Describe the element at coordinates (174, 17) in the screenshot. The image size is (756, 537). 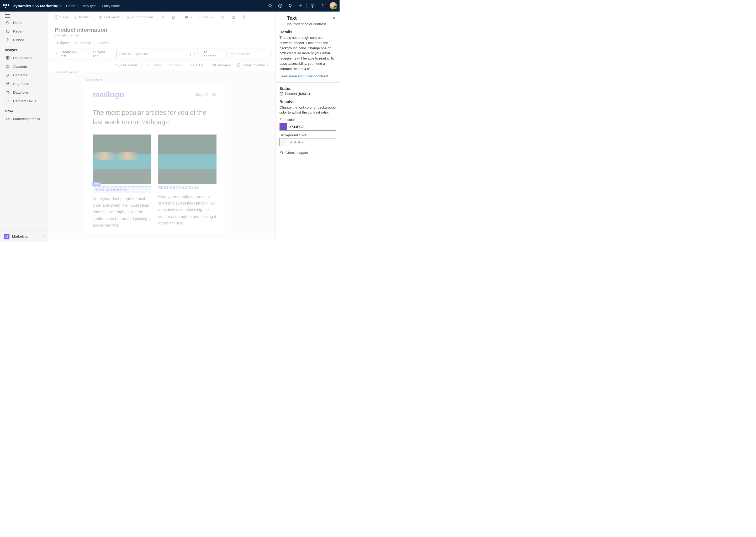
I see `share-button` at that location.